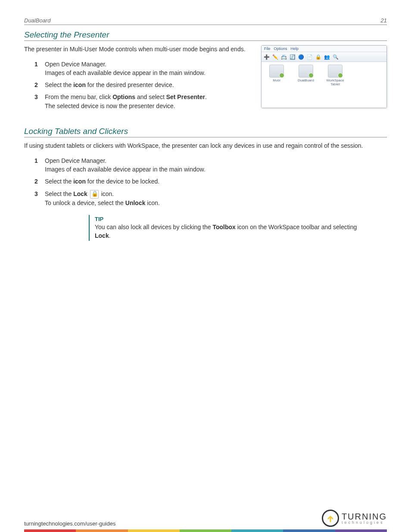 This screenshot has height=532, width=411. I want to click on device-label: Mobi, so click(277, 80).